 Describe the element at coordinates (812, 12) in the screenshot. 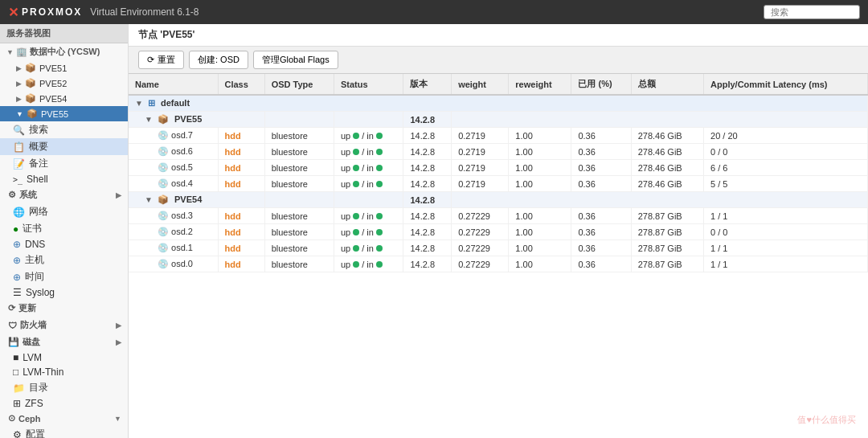

I see `search-container` at that location.